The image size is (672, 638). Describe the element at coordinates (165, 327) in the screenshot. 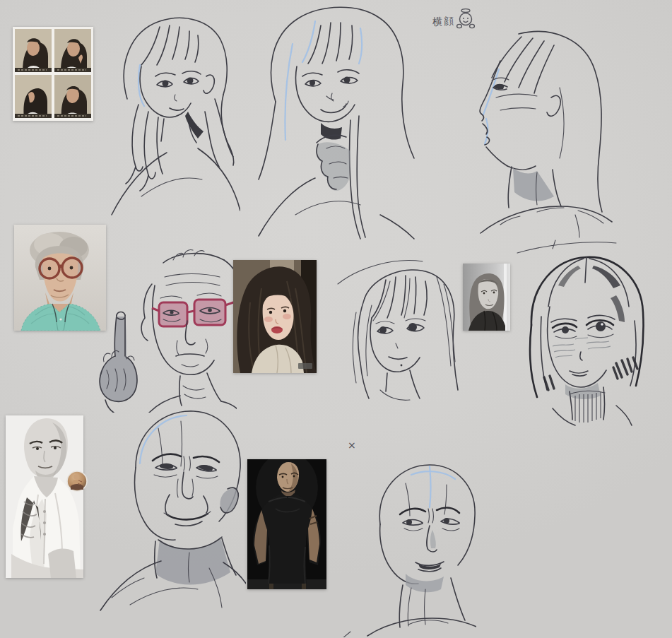

I see `sketch-elderly-man-drawing` at that location.